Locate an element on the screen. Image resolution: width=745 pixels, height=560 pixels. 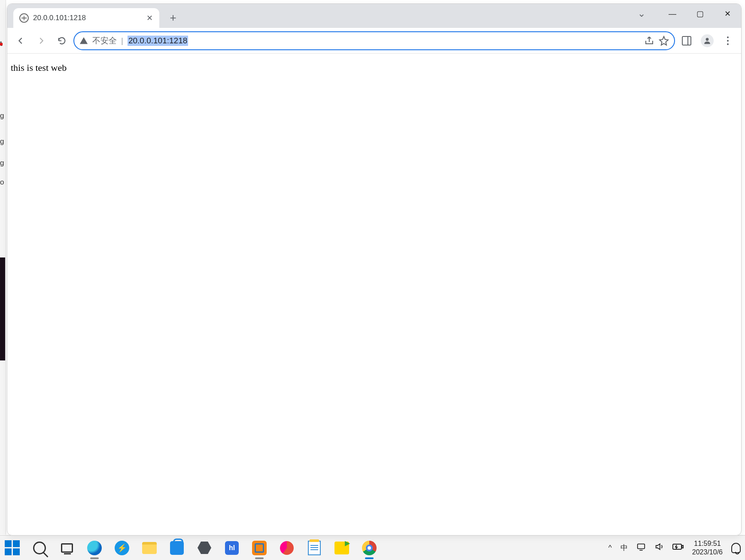
chrome-menu-button is located at coordinates (728, 41).